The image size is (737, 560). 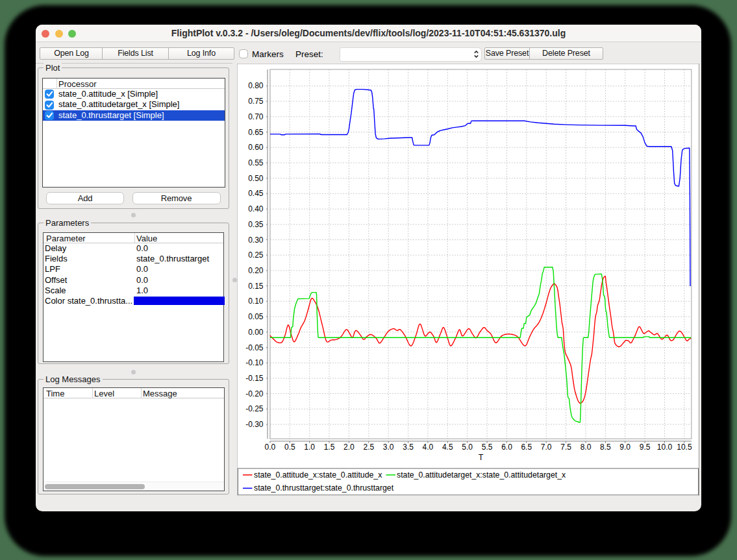 What do you see at coordinates (256, 193) in the screenshot?
I see `svg-text: 0.45` at bounding box center [256, 193].